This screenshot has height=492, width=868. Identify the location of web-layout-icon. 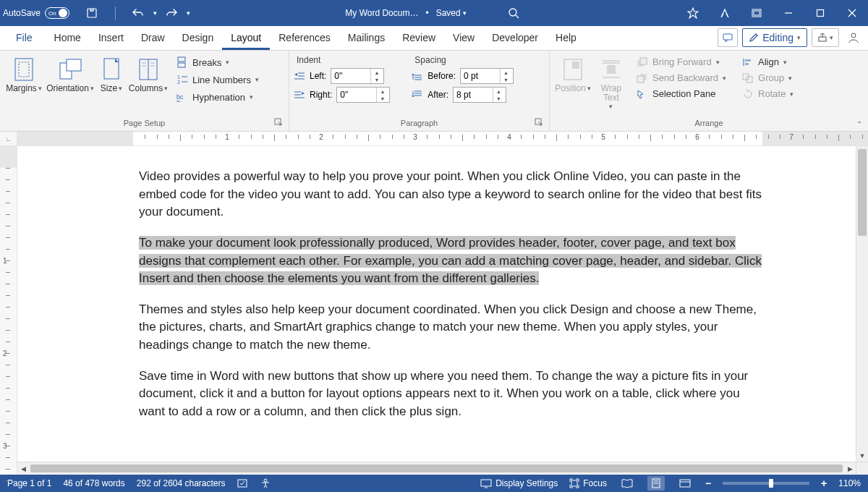
(685, 483).